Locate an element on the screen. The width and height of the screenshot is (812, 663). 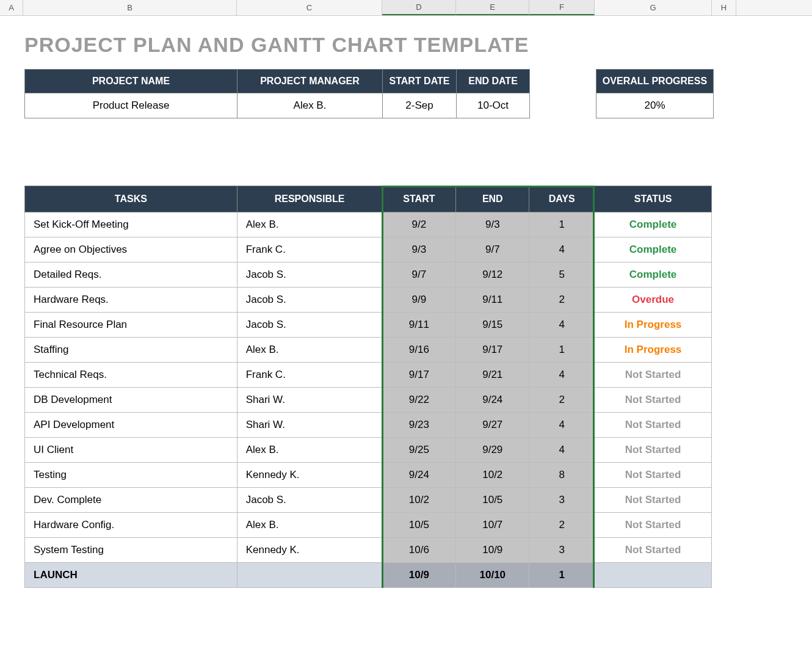
column-header-c: C is located at coordinates (310, 7).